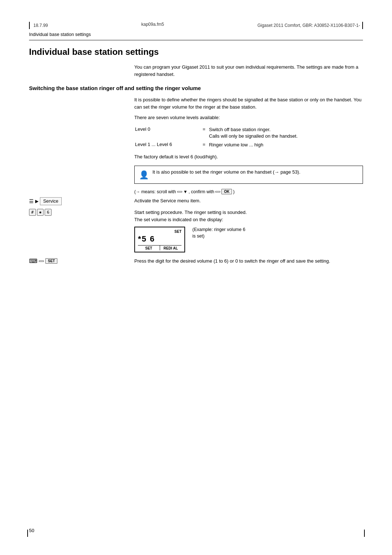 Image resolution: width=392 pixels, height=555 pixels. I want to click on header-date: 18.7.99, so click(41, 25).